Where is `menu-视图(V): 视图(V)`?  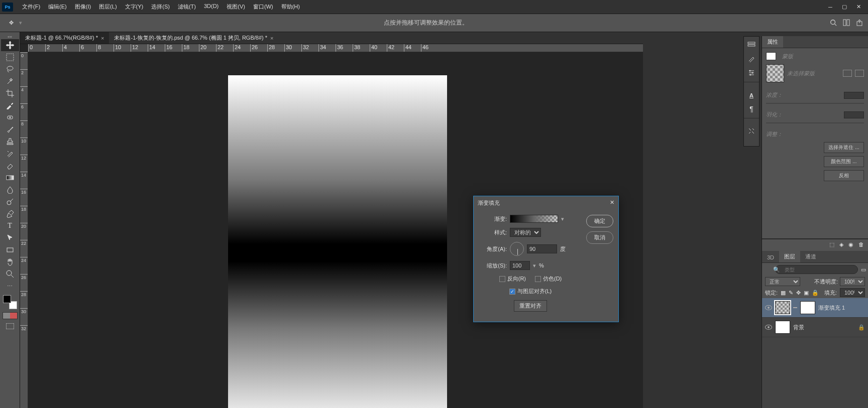 menu-视图(V): 视图(V) is located at coordinates (236, 7).